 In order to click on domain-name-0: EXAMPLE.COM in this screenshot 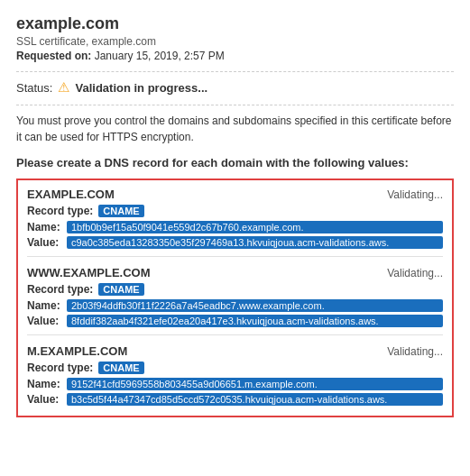, I will do `click(70, 195)`.